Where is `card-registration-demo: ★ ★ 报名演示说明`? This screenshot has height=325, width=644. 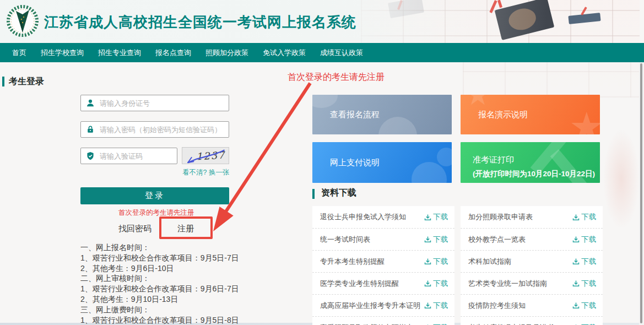
card-registration-demo: ★ ★ 报名演示说明 is located at coordinates (530, 115).